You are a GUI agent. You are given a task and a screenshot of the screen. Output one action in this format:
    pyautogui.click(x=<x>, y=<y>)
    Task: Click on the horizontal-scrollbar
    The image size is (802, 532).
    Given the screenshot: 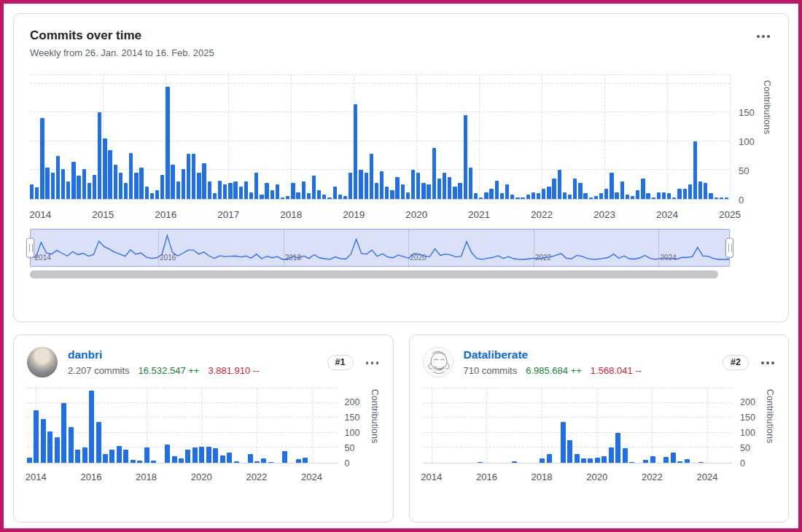 What is the action you would take?
    pyautogui.click(x=374, y=274)
    